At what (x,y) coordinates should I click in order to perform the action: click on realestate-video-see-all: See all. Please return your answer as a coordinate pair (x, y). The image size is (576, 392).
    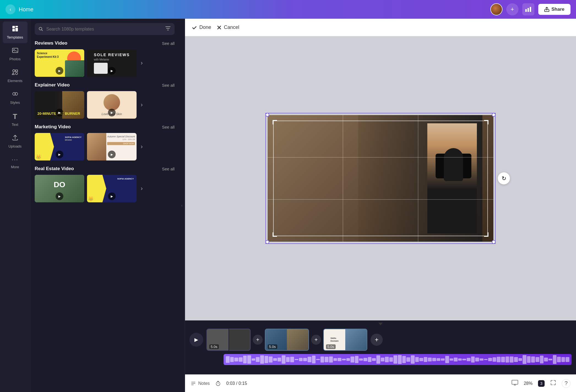
    Looking at the image, I should click on (168, 169).